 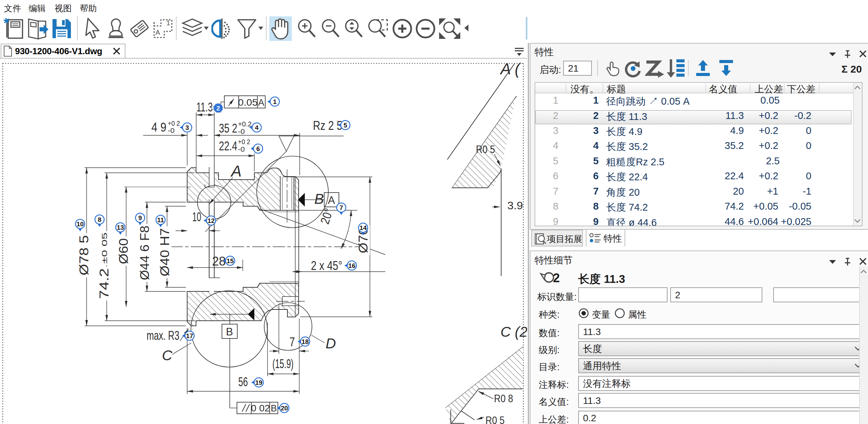 I want to click on svg-text: 3.9, so click(x=515, y=206).